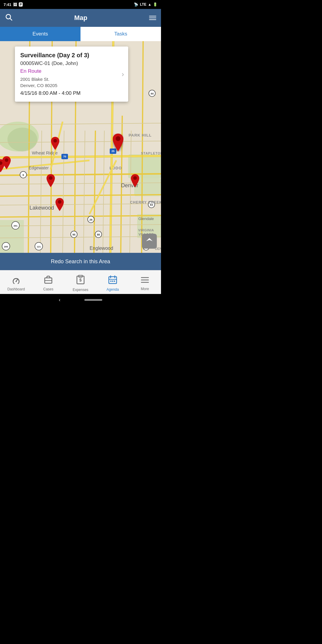 The image size is (322, 644). What do you see at coordinates (121, 34) in the screenshot?
I see `tab-tasks: Tasks` at bounding box center [121, 34].